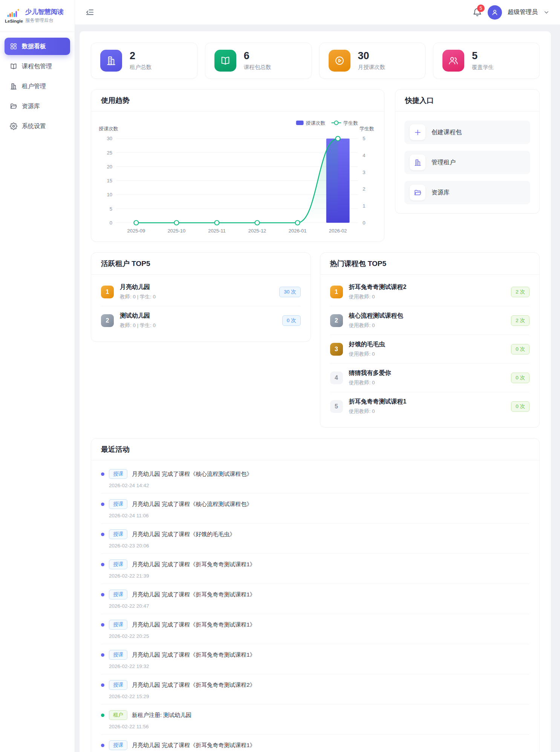 The height and width of the screenshot is (752, 560). Describe the element at coordinates (37, 16) in the screenshot. I see `brand: LeSingle 少儿智慧阅读 服务管理后台` at that location.